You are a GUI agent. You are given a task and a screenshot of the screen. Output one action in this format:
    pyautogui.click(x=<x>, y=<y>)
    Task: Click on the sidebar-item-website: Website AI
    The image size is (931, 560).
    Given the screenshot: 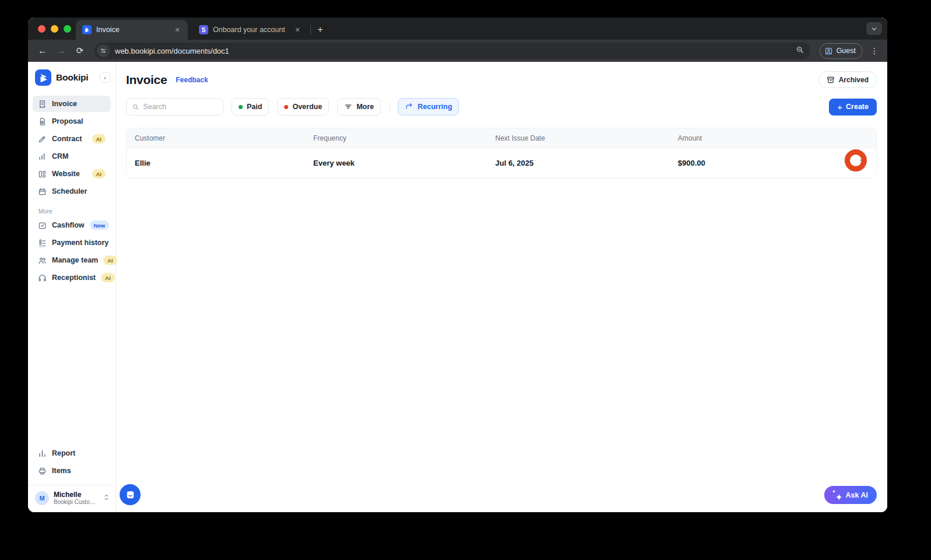 What is the action you would take?
    pyautogui.click(x=72, y=174)
    